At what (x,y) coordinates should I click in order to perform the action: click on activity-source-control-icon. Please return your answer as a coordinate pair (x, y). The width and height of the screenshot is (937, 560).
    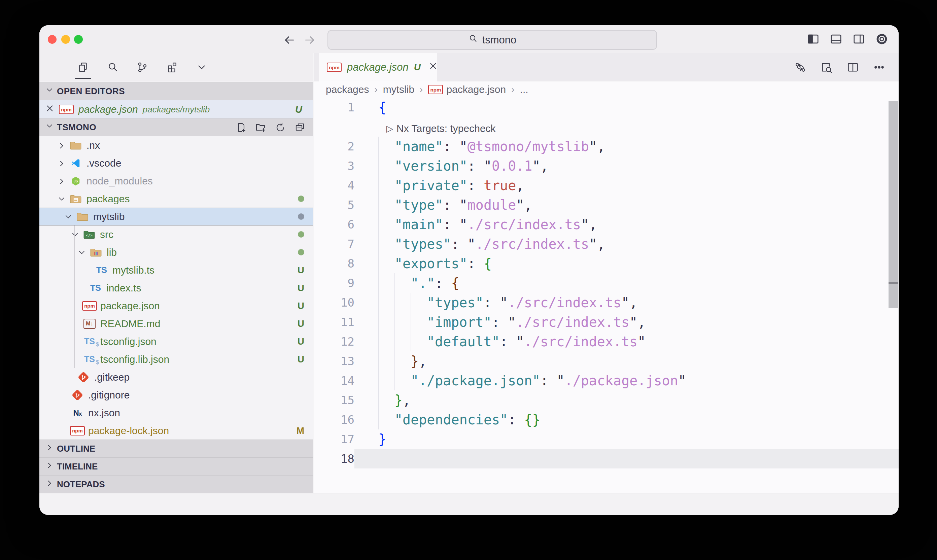
    Looking at the image, I should click on (143, 67).